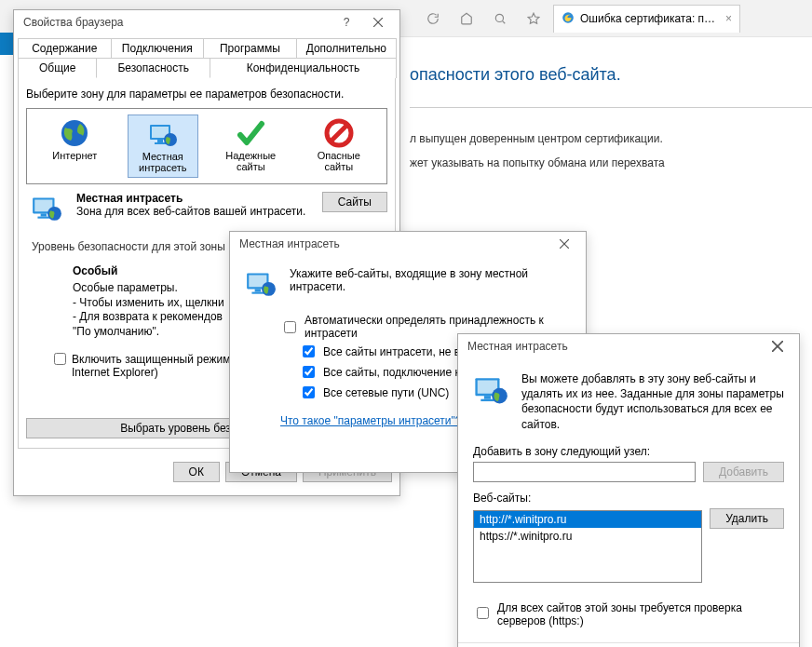  What do you see at coordinates (588, 519) in the screenshot?
I see `list-item: http://*.winitpro.ru` at bounding box center [588, 519].